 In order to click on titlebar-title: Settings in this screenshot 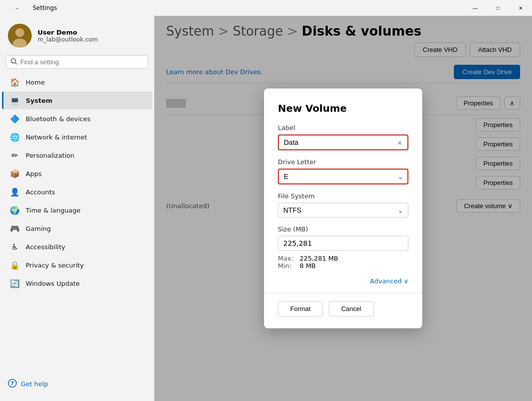, I will do `click(44, 8)`.